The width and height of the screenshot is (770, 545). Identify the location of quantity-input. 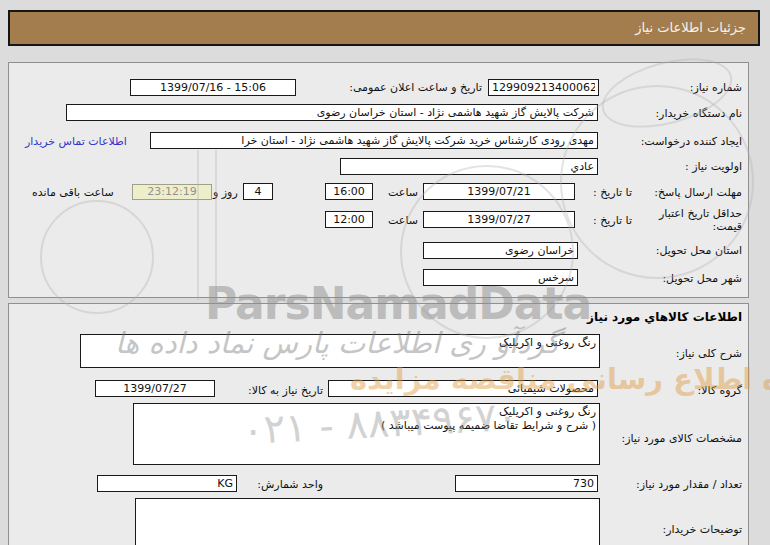
(526, 484).